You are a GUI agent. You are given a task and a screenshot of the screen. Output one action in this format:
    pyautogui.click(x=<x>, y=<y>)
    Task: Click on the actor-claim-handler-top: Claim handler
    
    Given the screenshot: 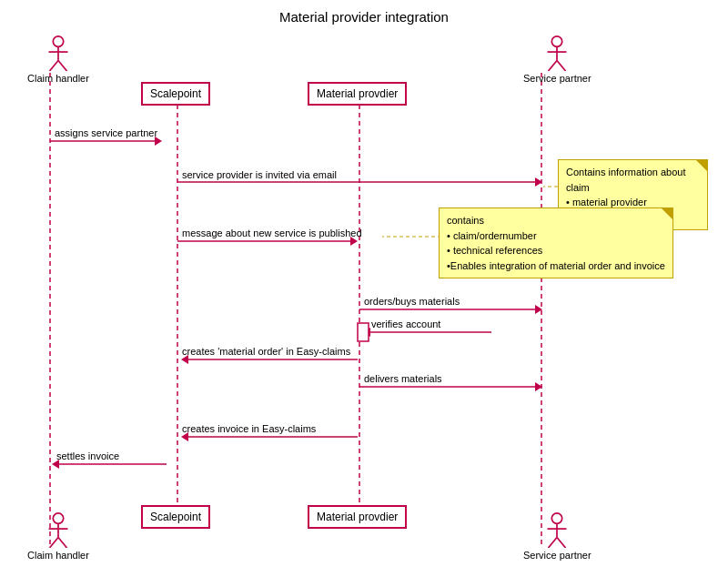 What is the action you would take?
    pyautogui.click(x=58, y=59)
    